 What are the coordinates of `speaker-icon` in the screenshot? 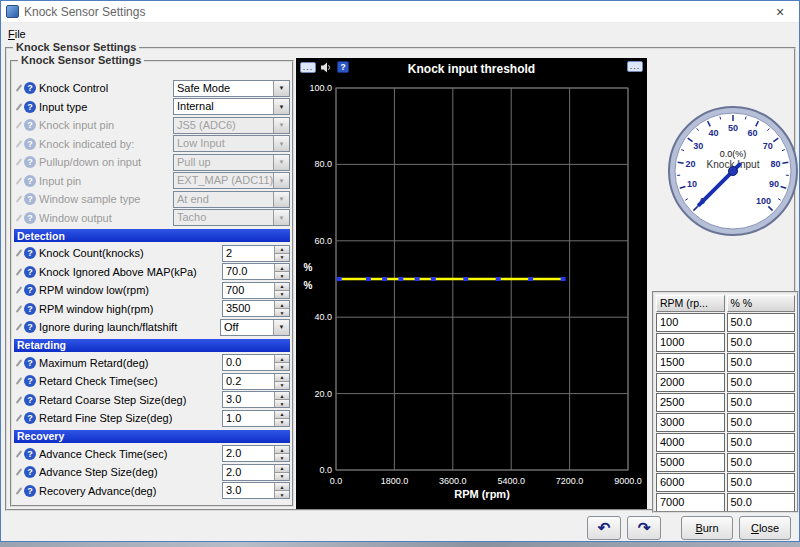 It's located at (326, 68).